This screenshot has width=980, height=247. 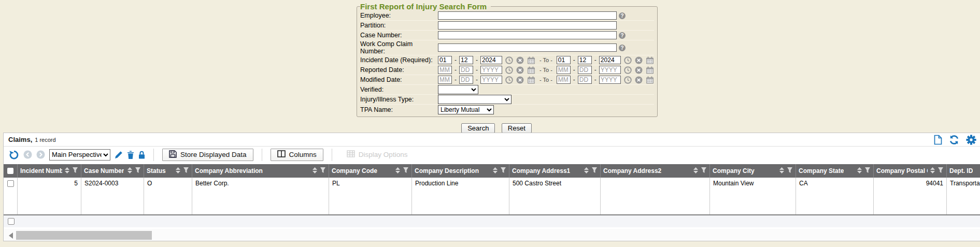 I want to click on column-header-case-number: Case Number, so click(x=113, y=171).